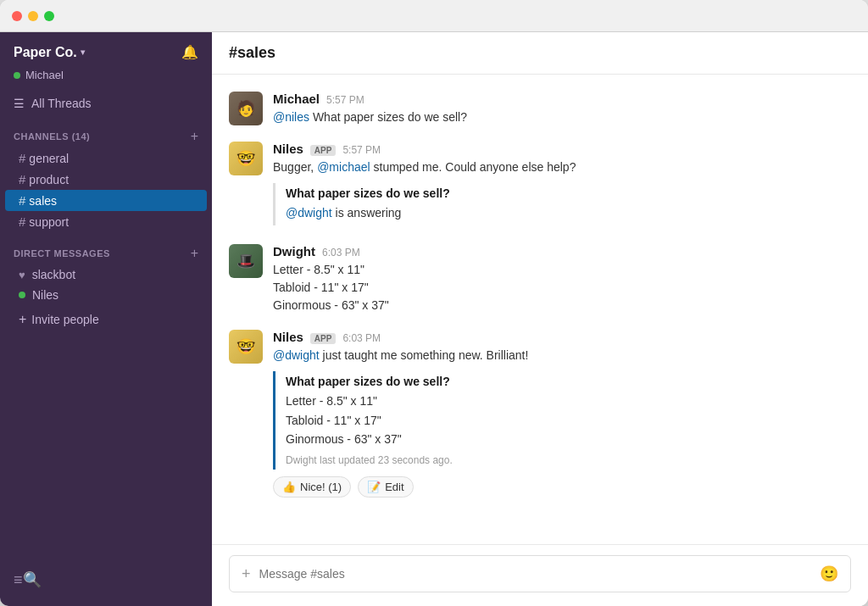 The height and width of the screenshot is (606, 868). I want to click on message-time: 6:03 PM, so click(341, 253).